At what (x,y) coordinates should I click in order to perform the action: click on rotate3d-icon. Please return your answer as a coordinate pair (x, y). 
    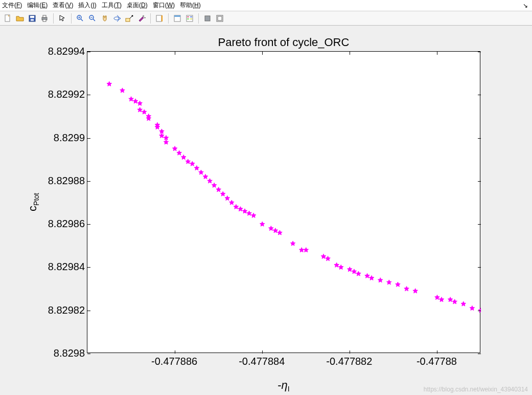
    Looking at the image, I should click on (117, 18).